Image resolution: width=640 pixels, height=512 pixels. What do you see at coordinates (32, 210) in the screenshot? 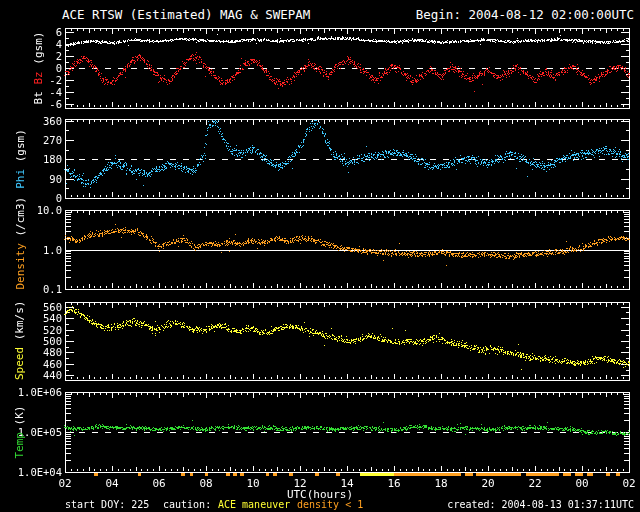
I see `y-tick-label-density: 10.0` at bounding box center [32, 210].